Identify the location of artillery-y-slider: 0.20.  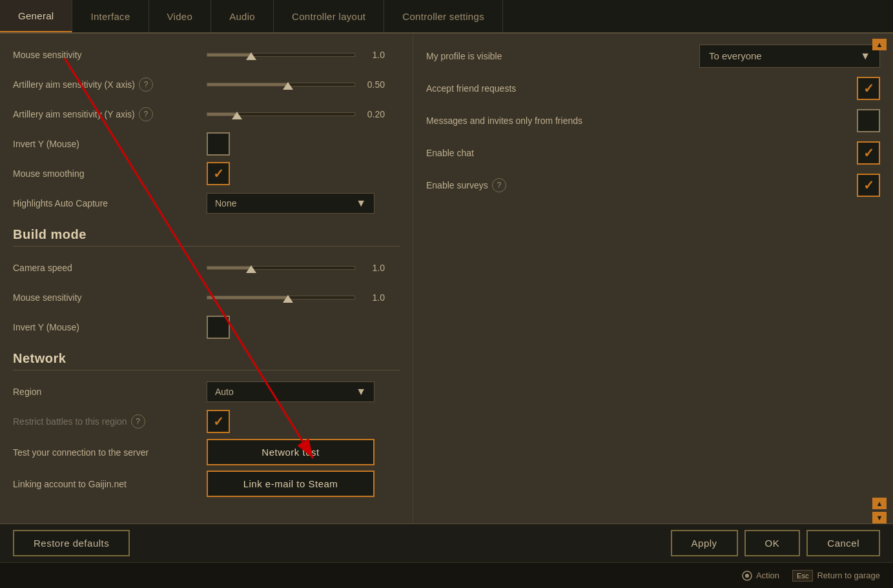
(303, 114).